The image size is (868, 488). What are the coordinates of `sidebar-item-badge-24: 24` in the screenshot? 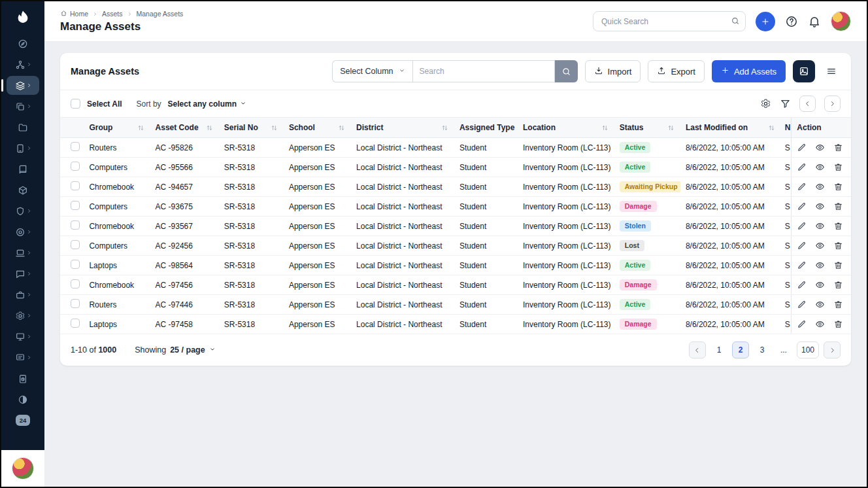 It's located at (23, 420).